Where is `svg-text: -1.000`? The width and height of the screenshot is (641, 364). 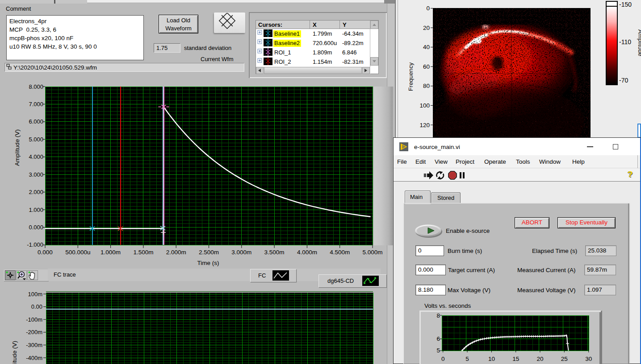 svg-text: -1.000 is located at coordinates (35, 244).